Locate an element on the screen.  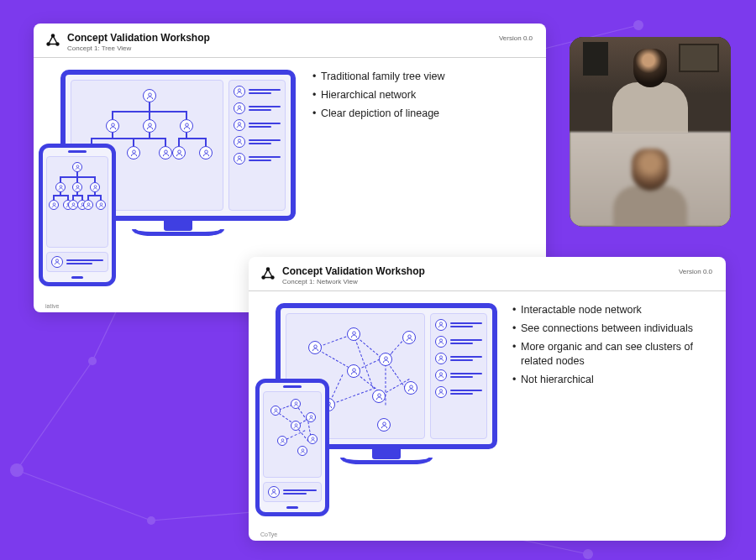
slide-subtitle: Concept 1: Network View is located at coordinates (354, 282).